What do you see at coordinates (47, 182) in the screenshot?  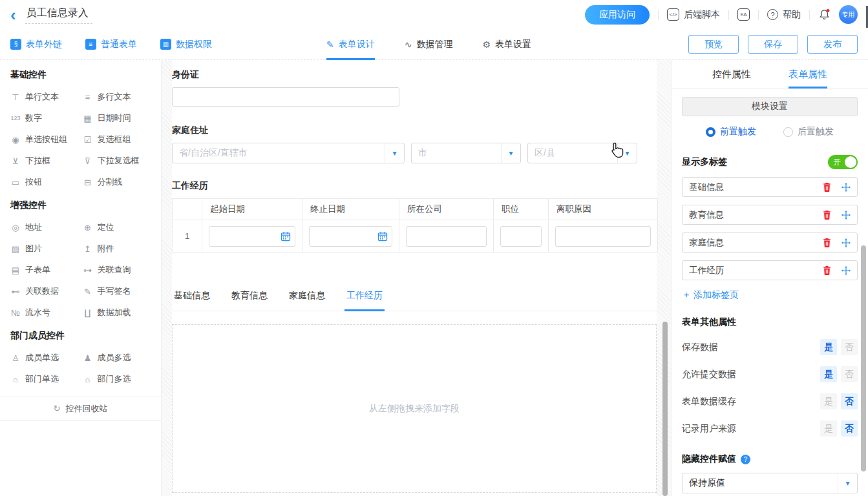 I see `widget-button: ▭按钮` at bounding box center [47, 182].